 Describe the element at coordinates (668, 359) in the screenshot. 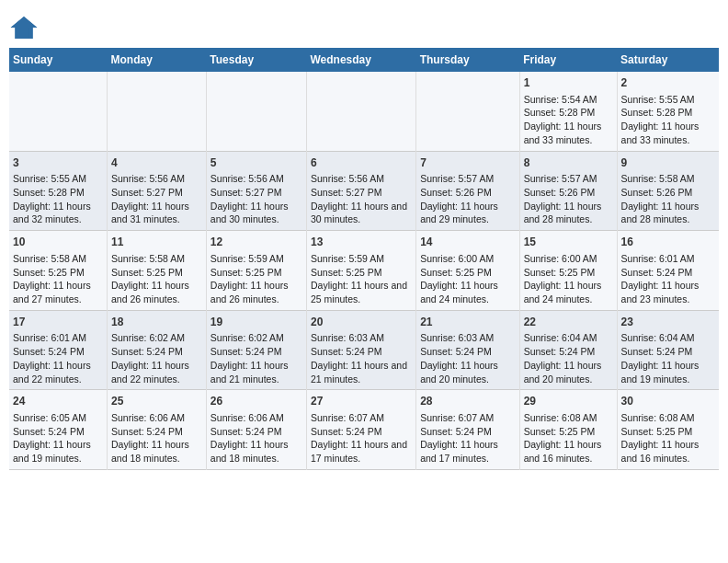

I see `day-info: Sunrise: 6:04 AM Sunset: 5:24 PM Dayligh…` at that location.